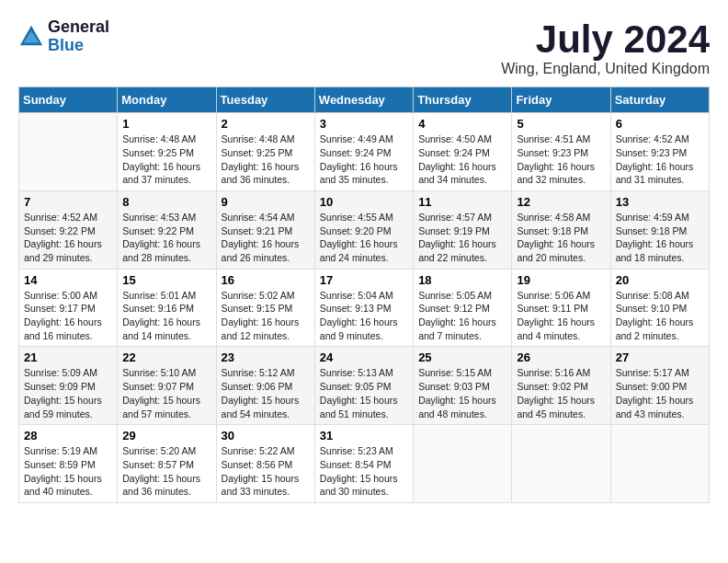 The width and height of the screenshot is (728, 563). I want to click on calendar-cell: 28Sunrise: 5:19 AM Sunset: 8:59 PM Dayli…, so click(68, 464).